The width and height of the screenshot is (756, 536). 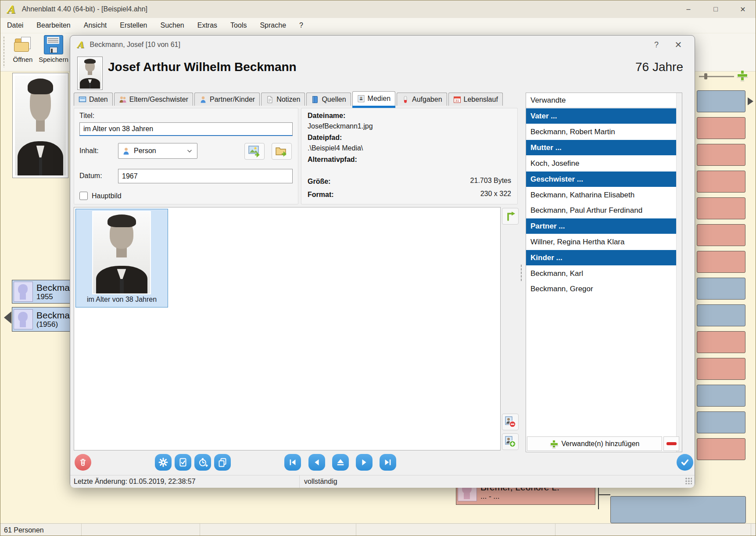 What do you see at coordinates (207, 25) in the screenshot?
I see `menu-item-extras: Extras` at bounding box center [207, 25].